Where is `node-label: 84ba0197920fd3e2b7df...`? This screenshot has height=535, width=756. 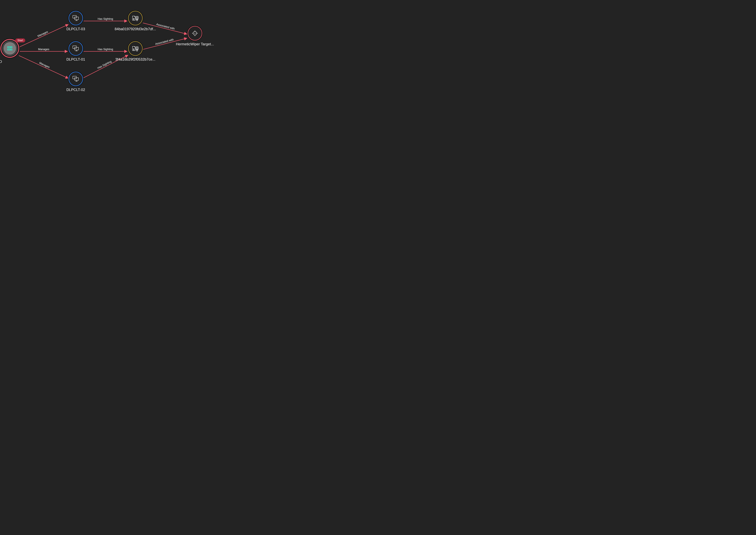
node-label: 84ba0197920fd3e2b7df... is located at coordinates (135, 29).